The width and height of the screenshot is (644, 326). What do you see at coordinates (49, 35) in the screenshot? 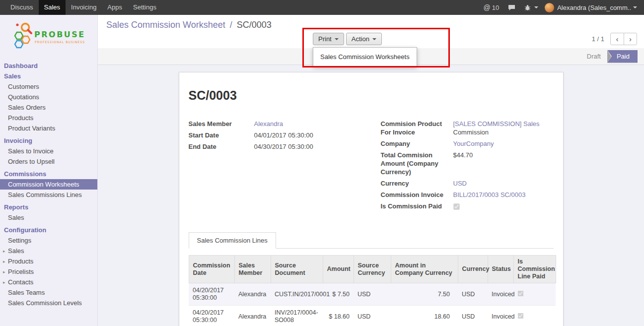
I see `company-logo: PROBUSE PROFESSIONAL BUSINESS` at bounding box center [49, 35].